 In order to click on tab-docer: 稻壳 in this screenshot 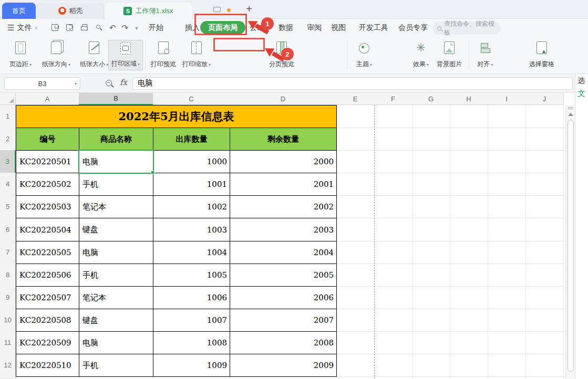, I will do `click(70, 10)`.